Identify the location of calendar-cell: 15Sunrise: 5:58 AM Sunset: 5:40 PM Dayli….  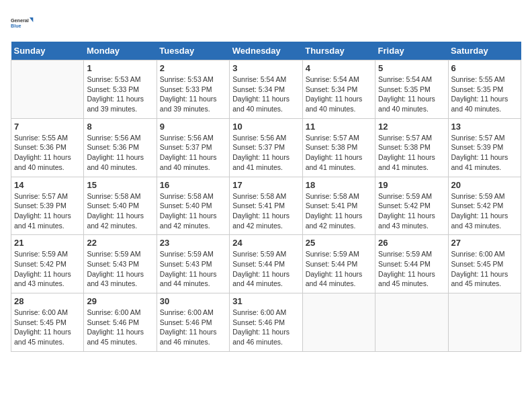
(120, 205).